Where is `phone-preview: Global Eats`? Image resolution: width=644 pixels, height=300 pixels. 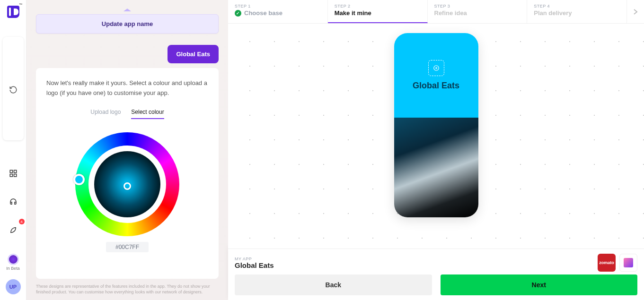
phone-preview: Global Eats is located at coordinates (436, 125).